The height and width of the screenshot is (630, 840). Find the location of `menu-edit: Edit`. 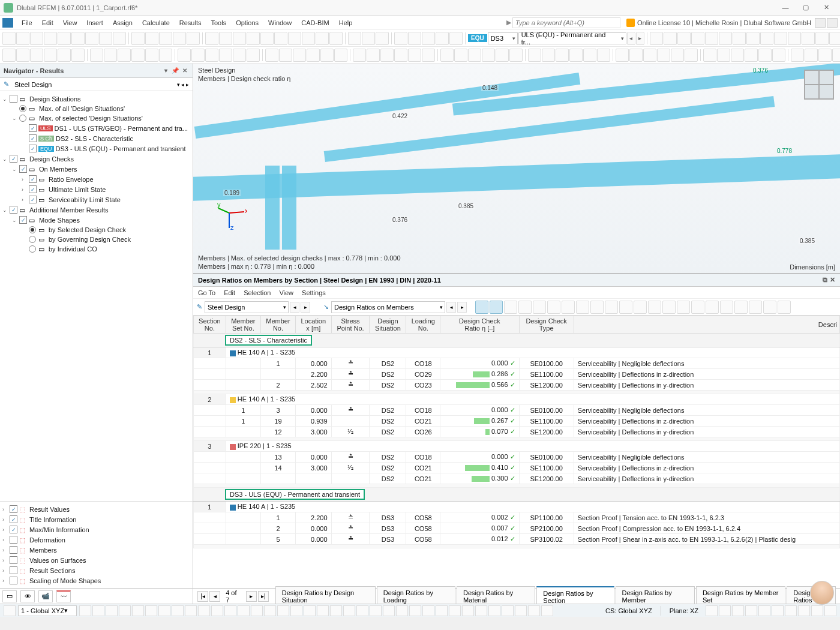

menu-edit: Edit is located at coordinates (48, 23).